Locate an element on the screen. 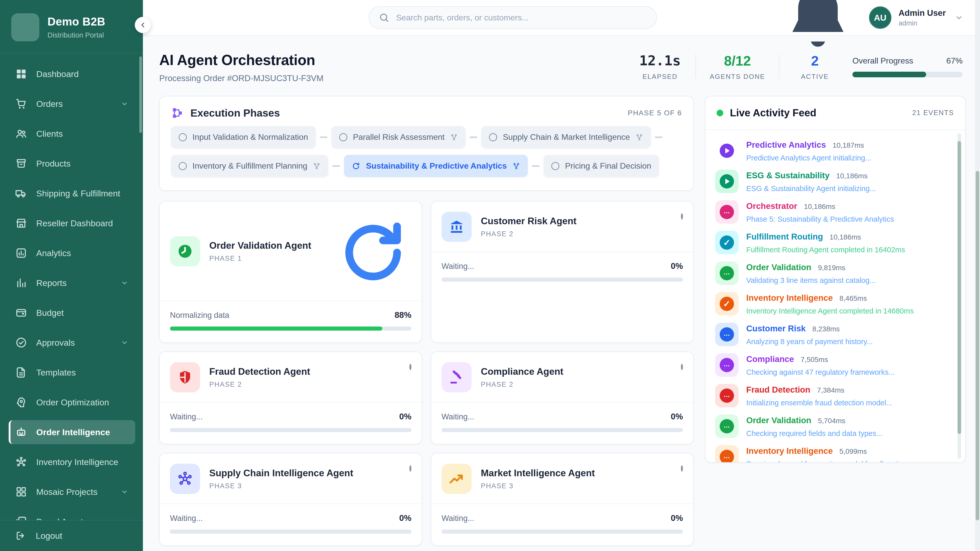  phase-connector is located at coordinates (536, 166).